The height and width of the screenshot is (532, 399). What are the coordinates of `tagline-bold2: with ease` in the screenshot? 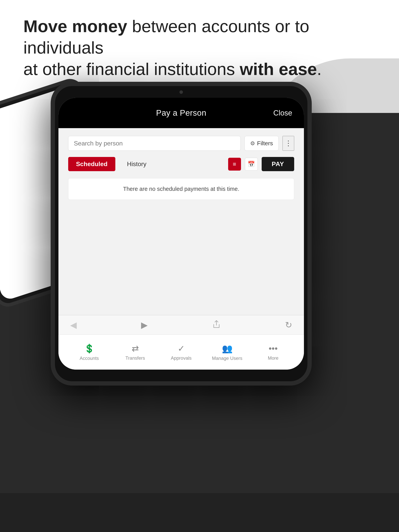 It's located at (278, 69).